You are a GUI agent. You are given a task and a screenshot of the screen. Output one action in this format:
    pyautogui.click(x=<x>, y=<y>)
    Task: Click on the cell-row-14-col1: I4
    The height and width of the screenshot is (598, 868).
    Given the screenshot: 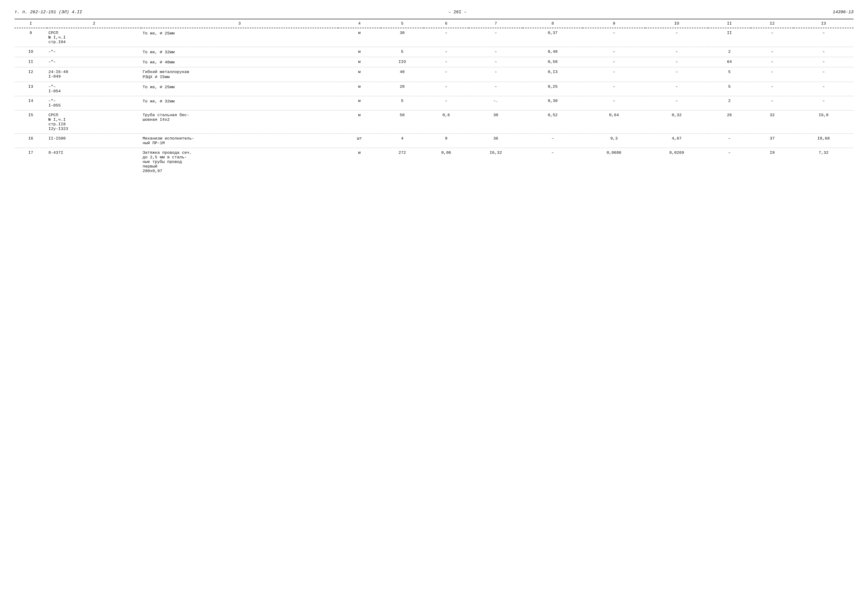 What is the action you would take?
    pyautogui.click(x=31, y=103)
    